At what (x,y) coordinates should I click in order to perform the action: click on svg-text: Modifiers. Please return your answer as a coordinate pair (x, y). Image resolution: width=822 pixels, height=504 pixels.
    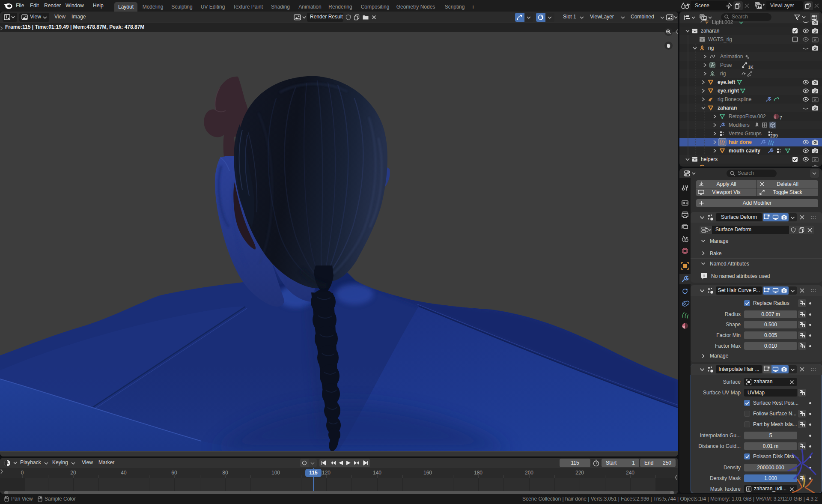
    Looking at the image, I should click on (739, 125).